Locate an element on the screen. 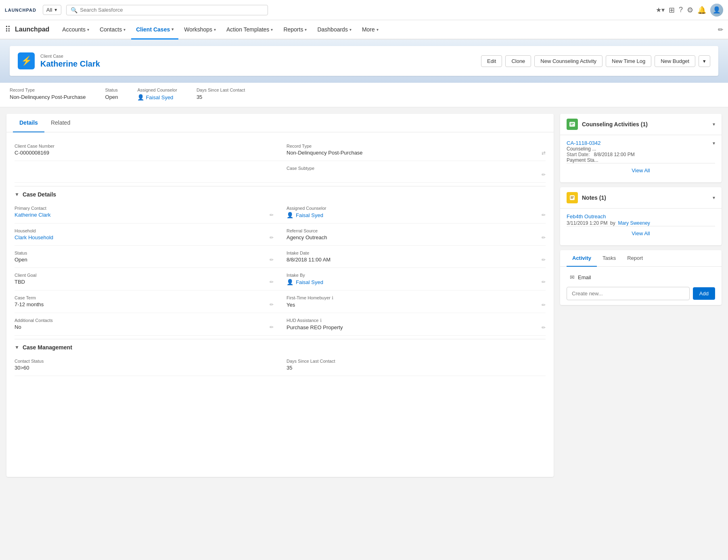 The image size is (728, 560). notes-view-all: View All is located at coordinates (641, 233).